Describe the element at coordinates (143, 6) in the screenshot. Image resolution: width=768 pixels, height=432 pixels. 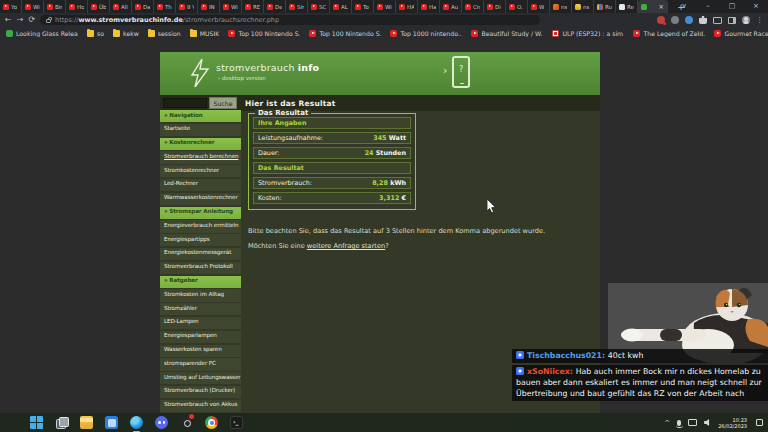
I see `tab: Da` at that location.